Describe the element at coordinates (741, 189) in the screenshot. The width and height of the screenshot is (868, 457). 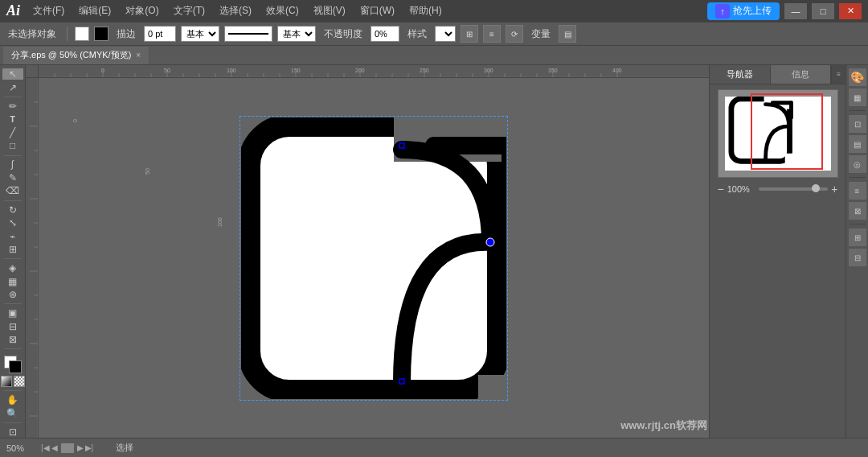
I see `zoom-value: 100%` at that location.